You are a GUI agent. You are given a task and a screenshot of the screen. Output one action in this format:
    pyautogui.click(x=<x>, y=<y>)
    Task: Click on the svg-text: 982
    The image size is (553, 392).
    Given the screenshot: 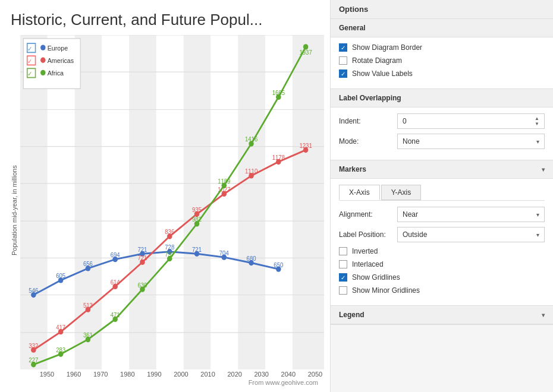 What is the action you would take?
    pyautogui.click(x=197, y=220)
    